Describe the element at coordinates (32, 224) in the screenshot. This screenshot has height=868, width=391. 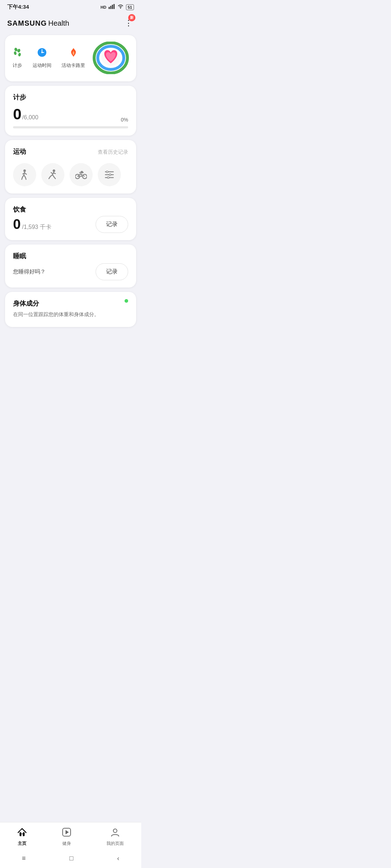
I see `food-calories-display: 0 /1,593 千卡` at that location.